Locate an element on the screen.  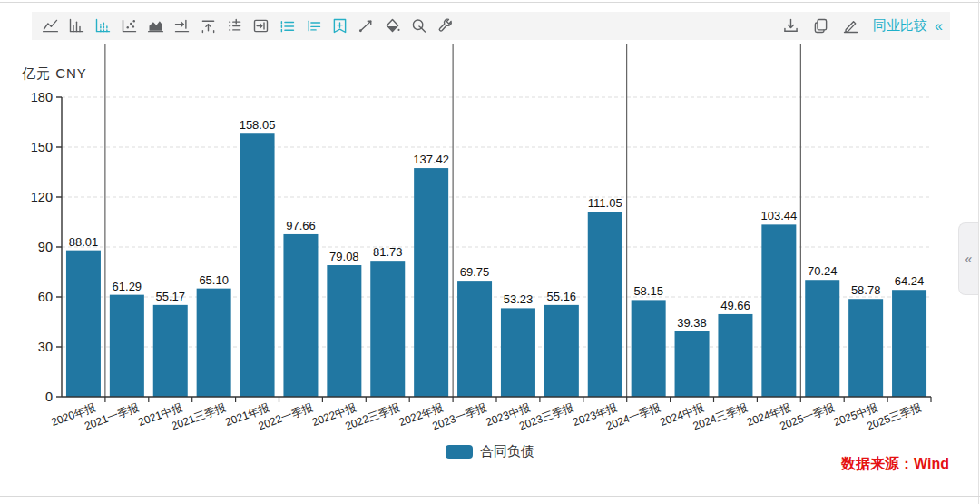
y-tick-label: 0 is located at coordinates (49, 397).